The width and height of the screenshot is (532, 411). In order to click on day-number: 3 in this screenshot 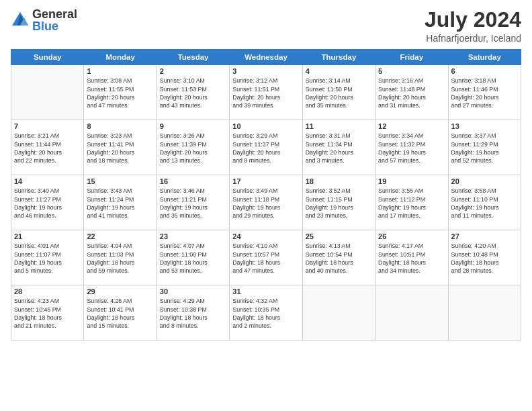, I will do `click(266, 71)`.